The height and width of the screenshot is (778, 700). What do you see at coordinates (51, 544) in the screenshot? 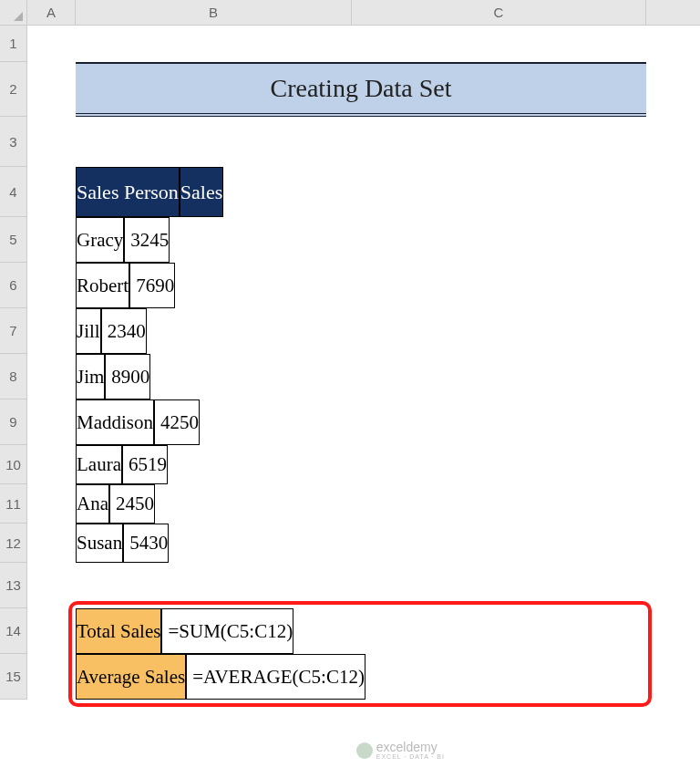
I see `cell-a12` at bounding box center [51, 544].